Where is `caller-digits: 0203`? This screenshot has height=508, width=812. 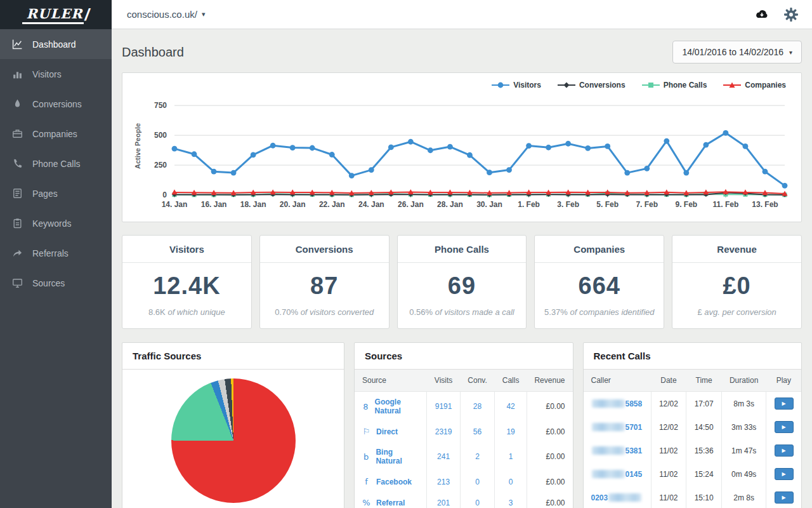
caller-digits: 0203 is located at coordinates (600, 498).